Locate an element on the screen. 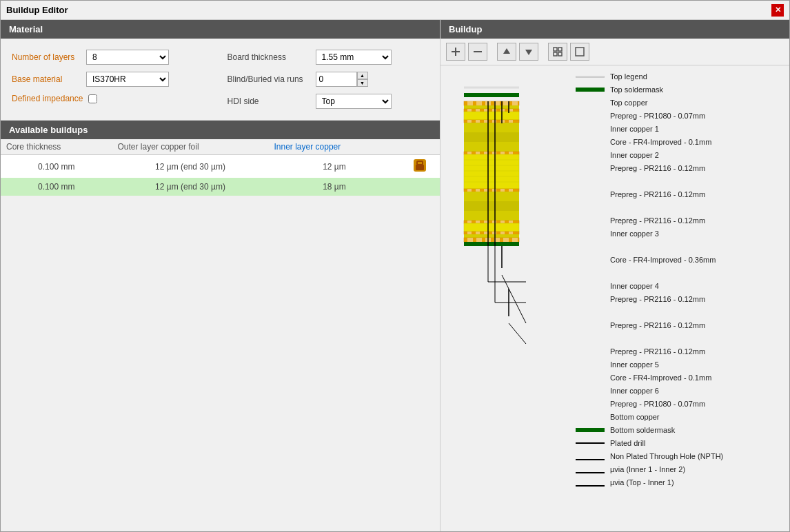 The width and height of the screenshot is (790, 532). legend-text-9: Prepreg - PR2116 - 0.12mm is located at coordinates (658, 194).